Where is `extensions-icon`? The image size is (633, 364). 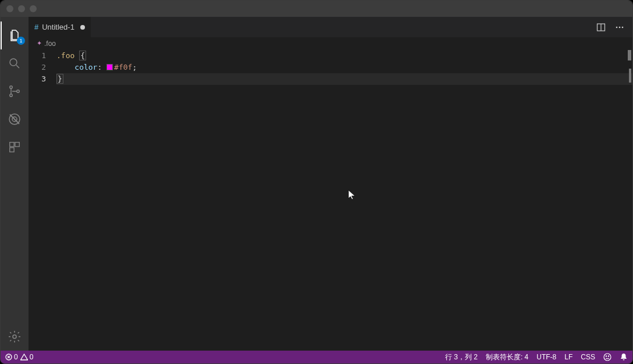
extensions-icon is located at coordinates (15, 147).